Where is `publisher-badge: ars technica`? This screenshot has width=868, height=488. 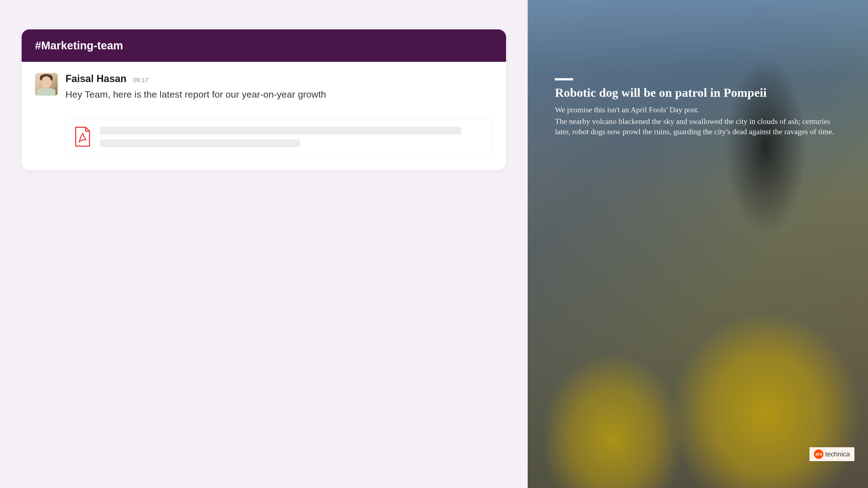 publisher-badge: ars technica is located at coordinates (832, 454).